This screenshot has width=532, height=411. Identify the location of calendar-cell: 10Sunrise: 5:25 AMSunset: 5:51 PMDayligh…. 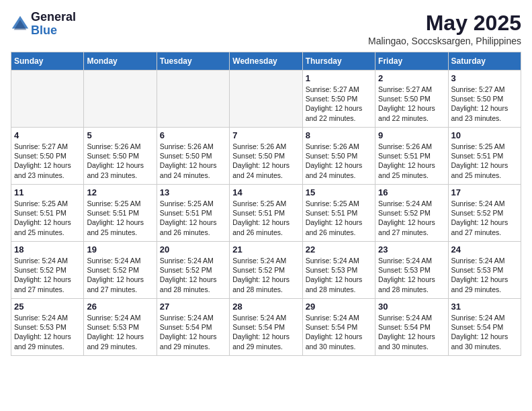
(484, 156).